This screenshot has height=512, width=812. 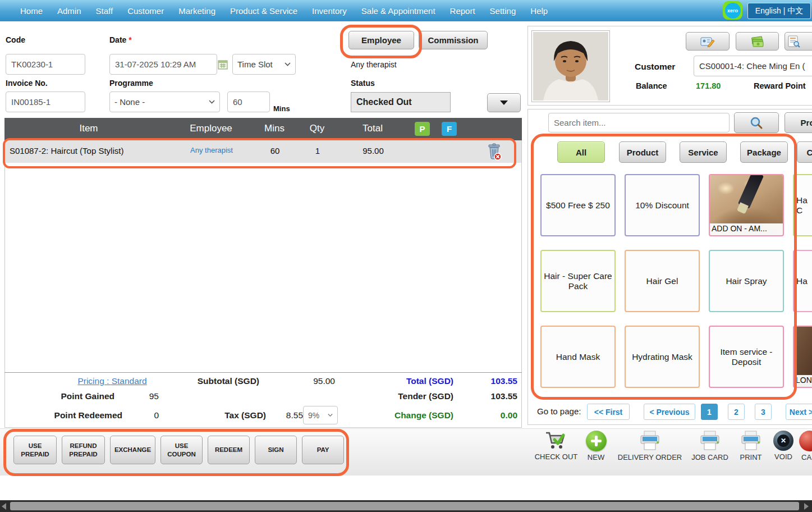 I want to click on new-button: NEW, so click(x=596, y=446).